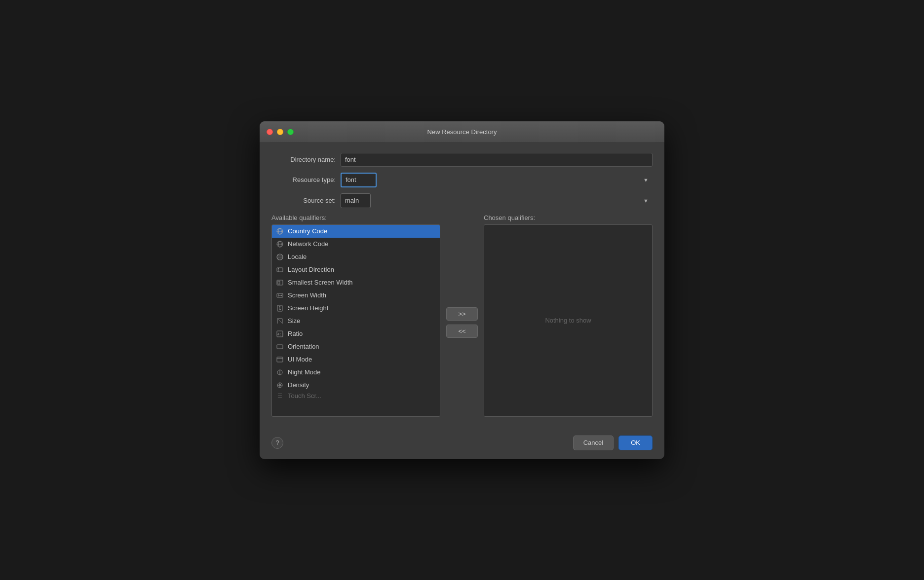 The image size is (924, 580). I want to click on svg-text: 4:3, so click(280, 334).